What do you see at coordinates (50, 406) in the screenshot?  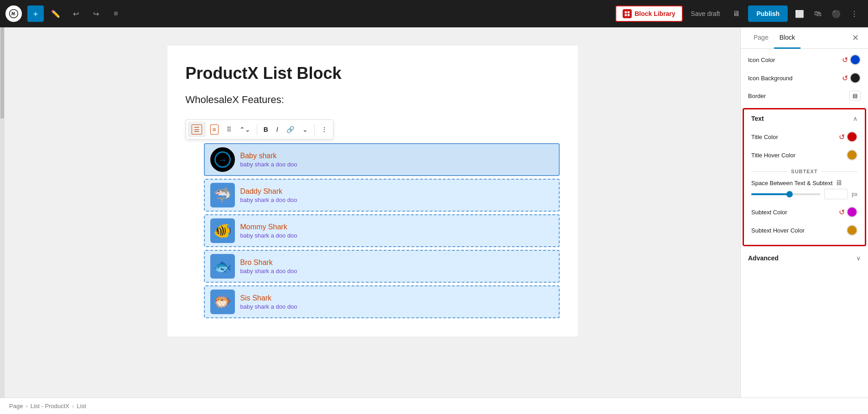 I see `breadcrumb-list-productx: List - ProductX` at bounding box center [50, 406].